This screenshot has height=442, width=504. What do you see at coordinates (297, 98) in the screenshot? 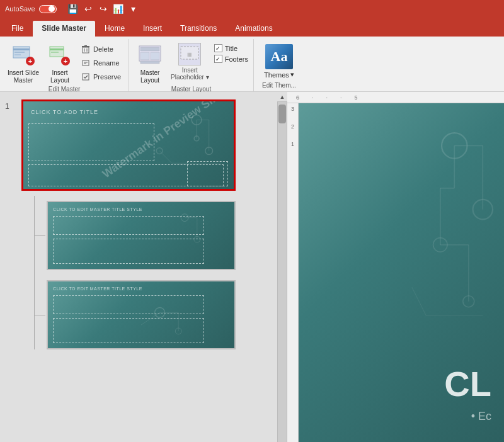
I see `ruler-h-mark-6: 6` at bounding box center [297, 98].